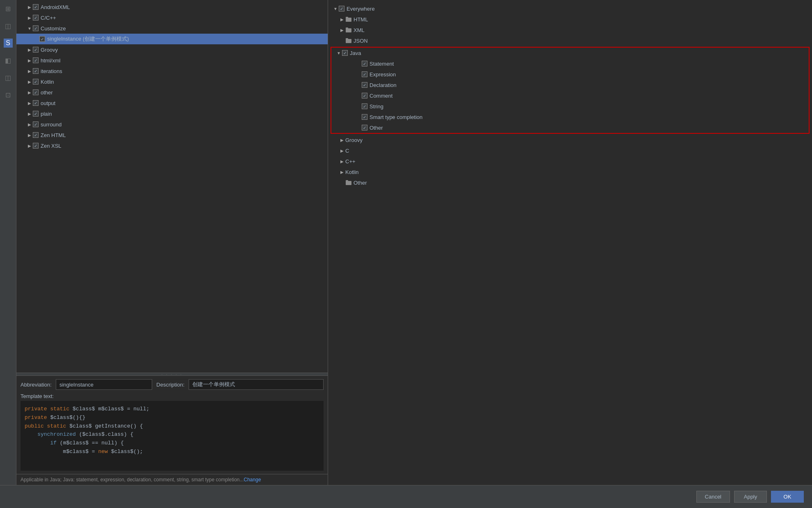 This screenshot has height=508, width=812. What do you see at coordinates (570, 172) in the screenshot?
I see `right-tree-kotlinright: ▶ Kotlin` at bounding box center [570, 172].